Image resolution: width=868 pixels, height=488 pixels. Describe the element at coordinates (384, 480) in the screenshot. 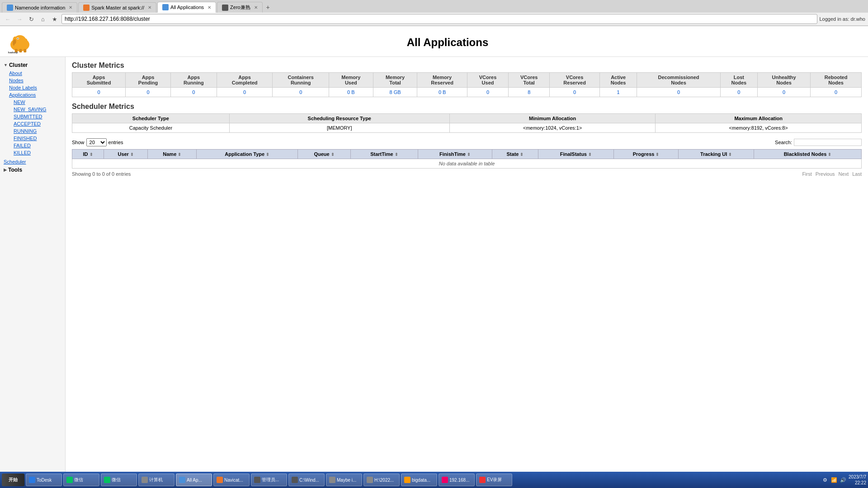

I see `taskbar-label-h2022: H:\2022...` at that location.